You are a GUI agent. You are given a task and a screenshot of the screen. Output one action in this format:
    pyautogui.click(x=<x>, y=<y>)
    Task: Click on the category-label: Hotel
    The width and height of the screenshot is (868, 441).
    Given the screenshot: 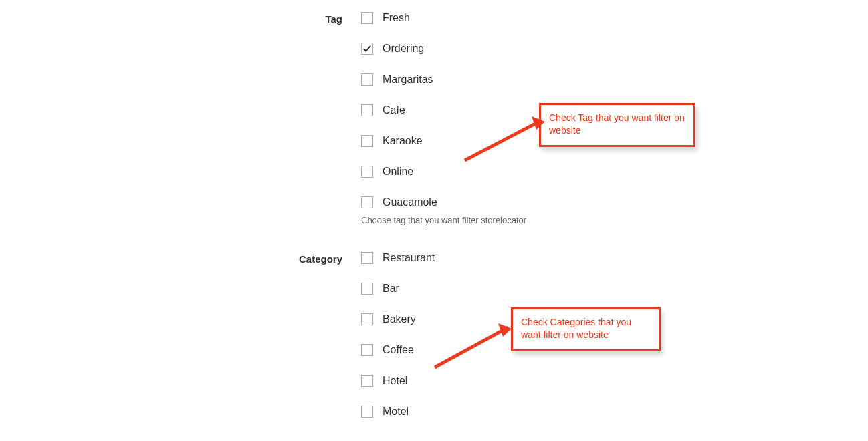 What is the action you would take?
    pyautogui.click(x=395, y=381)
    